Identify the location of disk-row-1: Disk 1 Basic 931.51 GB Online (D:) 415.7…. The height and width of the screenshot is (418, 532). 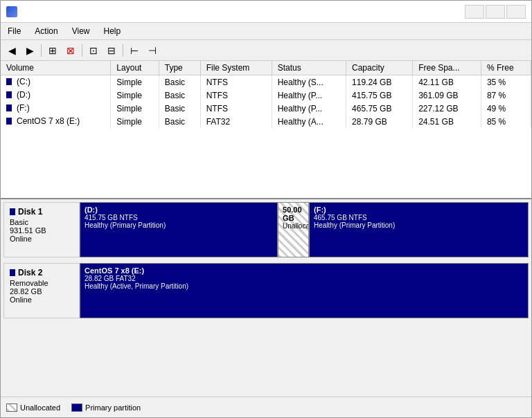
(266, 230).